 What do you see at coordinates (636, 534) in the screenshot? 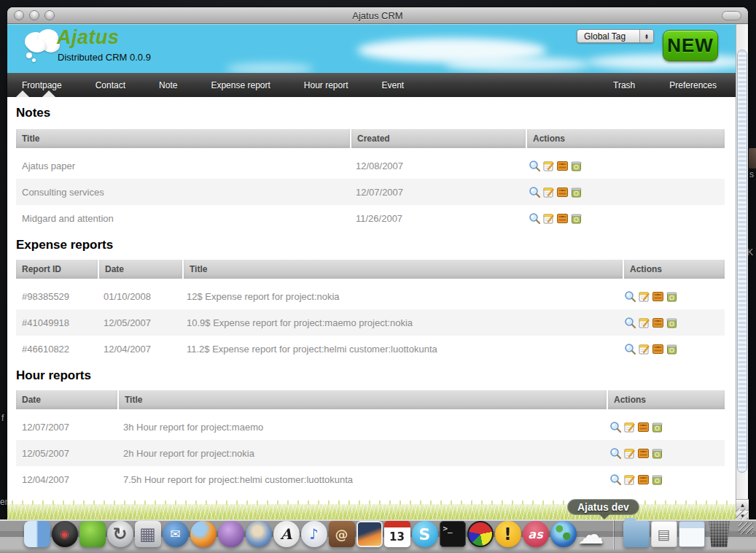
I see `dock-icon-folder` at bounding box center [636, 534].